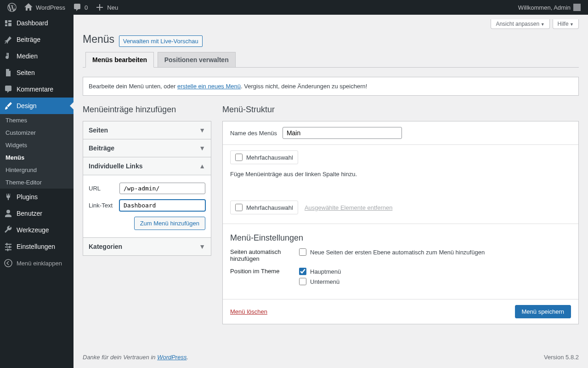 The image size is (588, 368). Describe the element at coordinates (331, 24) in the screenshot. I see `screen-meta: Ansicht anpassen Hilfe` at that location.